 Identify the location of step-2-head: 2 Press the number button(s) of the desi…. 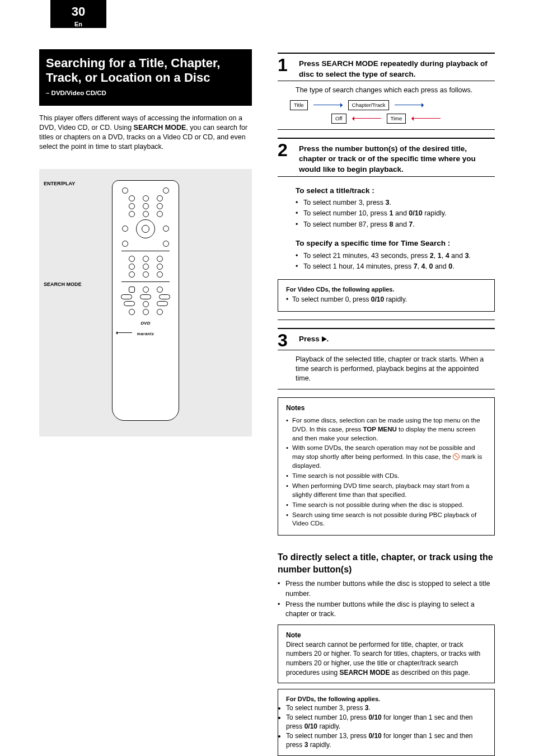
(386, 159).